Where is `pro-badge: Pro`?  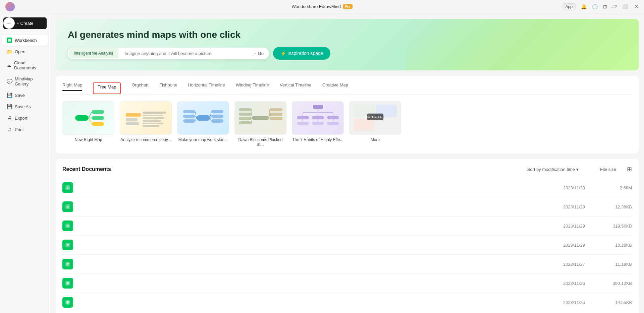 pro-badge: Pro is located at coordinates (347, 7).